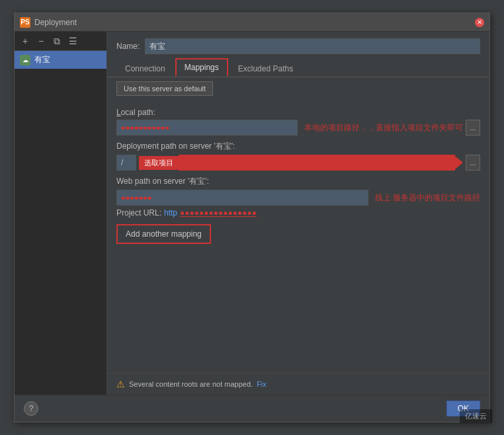 The width and height of the screenshot is (504, 435). What do you see at coordinates (298, 67) in the screenshot?
I see `tabs-row: Connection Mappings Excluded Paths` at bounding box center [298, 67].